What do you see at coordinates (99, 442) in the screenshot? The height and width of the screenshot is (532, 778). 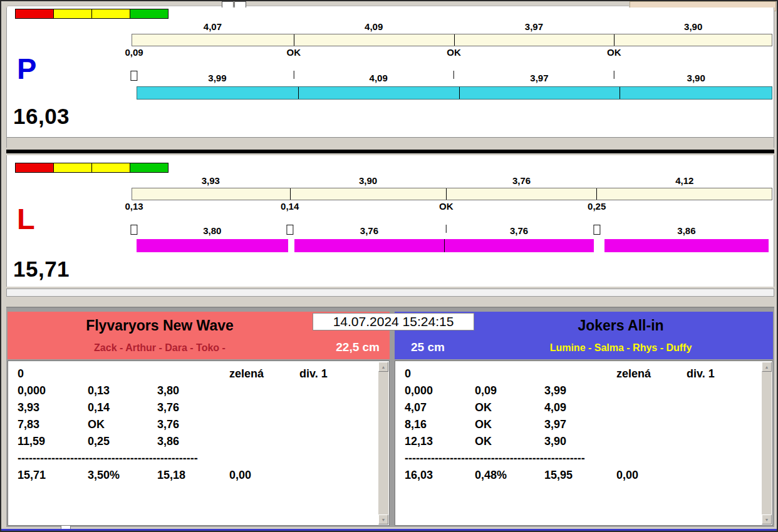 I see `cell: 0,25` at bounding box center [99, 442].